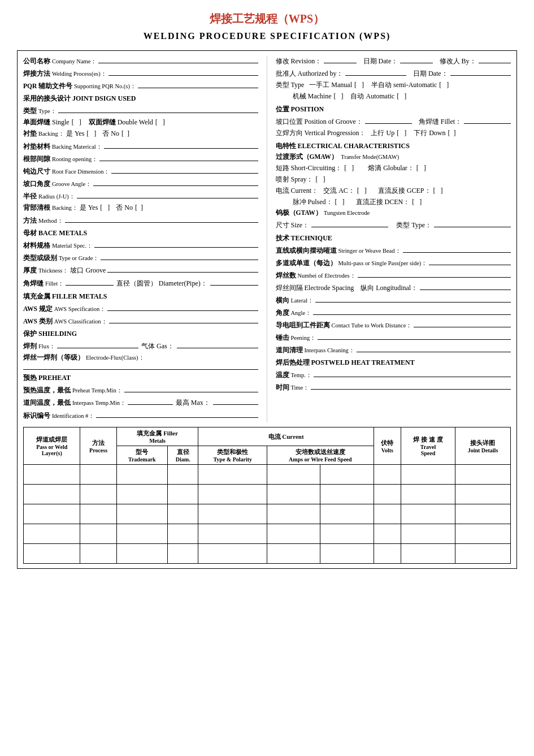 The height and width of the screenshot is (756, 534). What do you see at coordinates (413, 373) in the screenshot?
I see `postweld-temp-input` at bounding box center [413, 373].